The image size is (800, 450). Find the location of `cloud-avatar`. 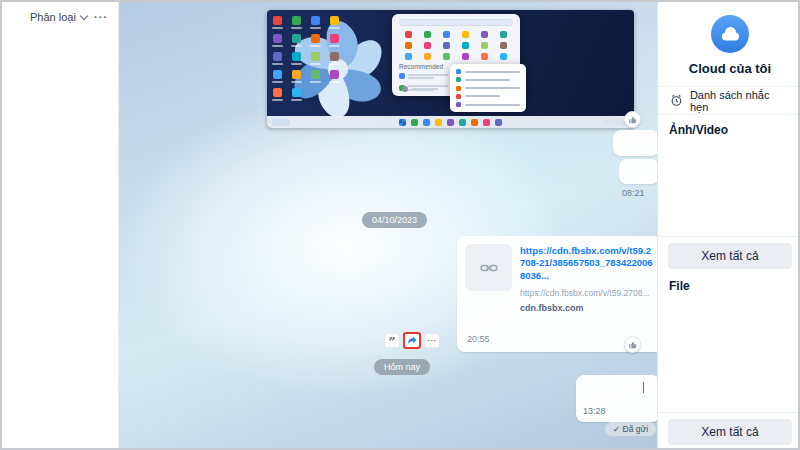

cloud-avatar is located at coordinates (730, 34).